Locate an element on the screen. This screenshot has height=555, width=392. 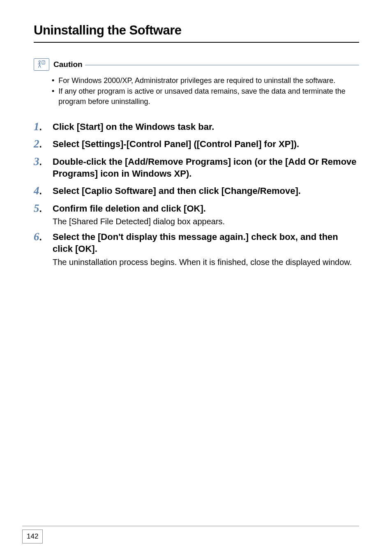
step-title: Confirm file deletion and click [OK]. is located at coordinates (206, 209).